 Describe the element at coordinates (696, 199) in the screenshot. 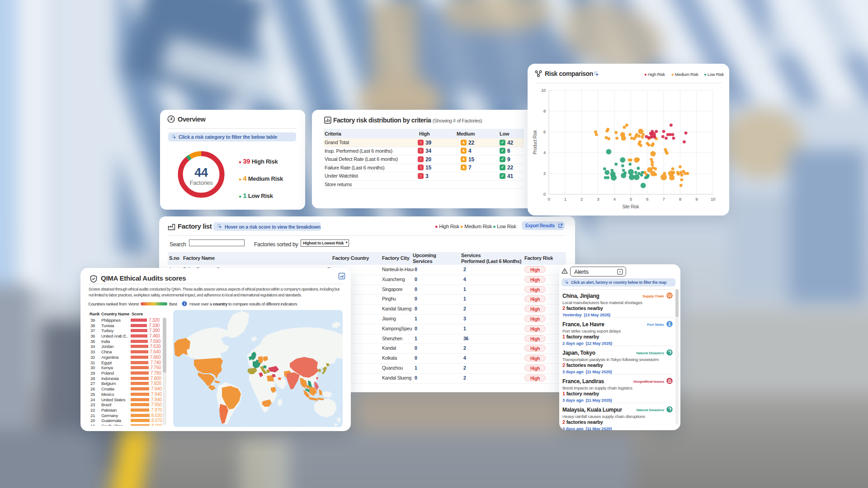

I see `svg-text: 9` at that location.